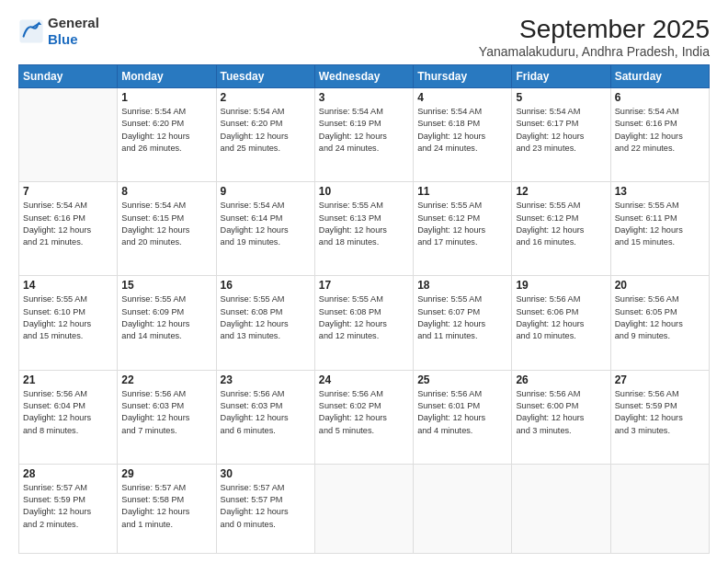 The height and width of the screenshot is (563, 728). Describe the element at coordinates (265, 417) in the screenshot. I see `calendar-cell: 23Sunrise: 5:56 AM Sunset: 6:03 PM Dayli…` at that location.